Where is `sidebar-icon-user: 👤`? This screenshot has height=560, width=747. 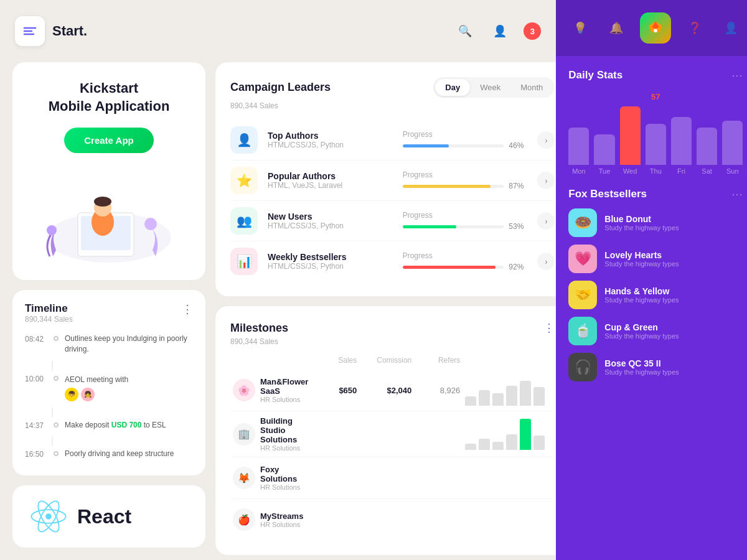 sidebar-icon-user: 👤 is located at coordinates (731, 28).